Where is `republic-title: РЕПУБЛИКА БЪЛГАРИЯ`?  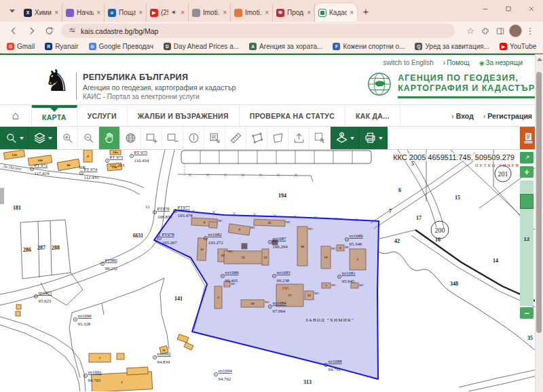 republic-title: РЕПУБЛИКА БЪЛГАРИЯ is located at coordinates (159, 77).